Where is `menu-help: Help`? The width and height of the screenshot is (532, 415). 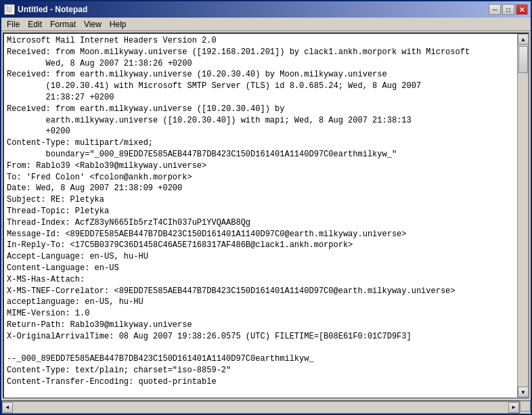 menu-help: Help is located at coordinates (118, 24).